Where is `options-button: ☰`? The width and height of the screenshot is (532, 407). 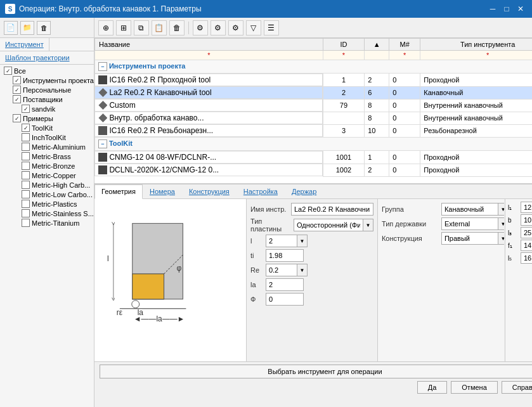 options-button: ☰ is located at coordinates (271, 28).